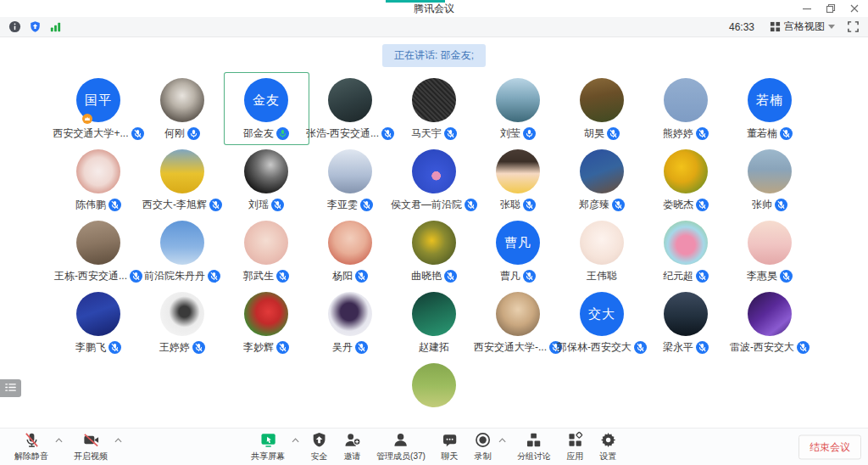 The height and width of the screenshot is (465, 868). I want to click on toolbar-breakout-button: 分组讨论, so click(534, 446).